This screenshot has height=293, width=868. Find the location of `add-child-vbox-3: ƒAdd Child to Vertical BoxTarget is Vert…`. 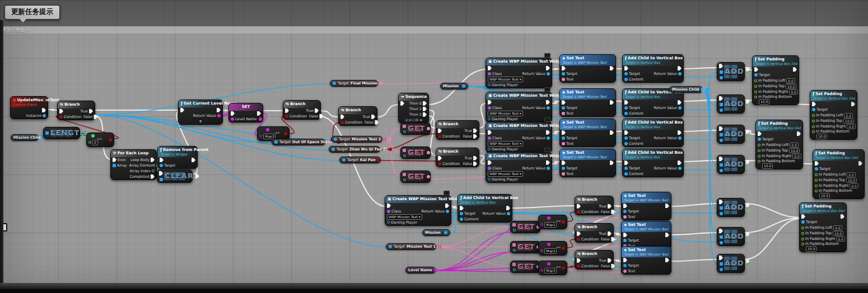

add-child-vbox-3: ƒAdd Child to Vertical BoxTarget is Vert… is located at coordinates (653, 133).